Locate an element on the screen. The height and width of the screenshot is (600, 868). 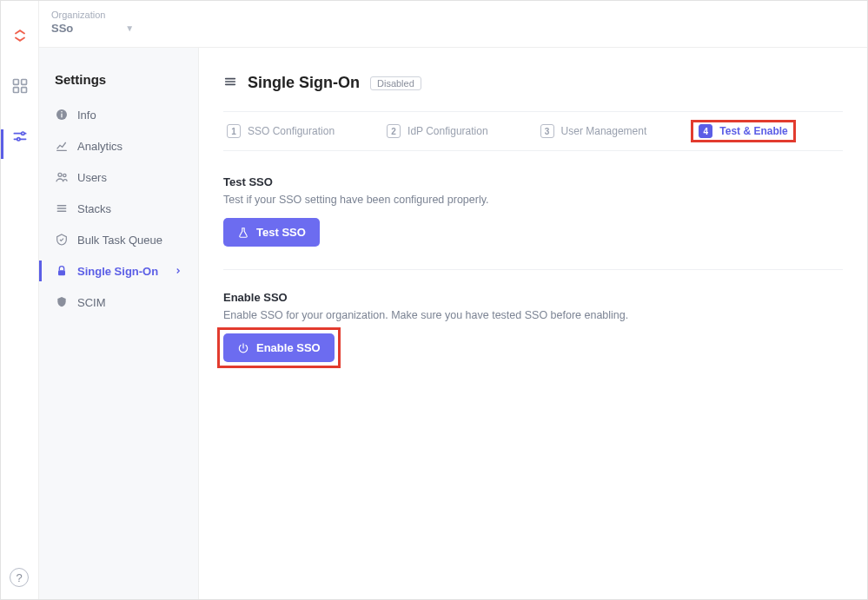
info-icon is located at coordinates (62, 115).